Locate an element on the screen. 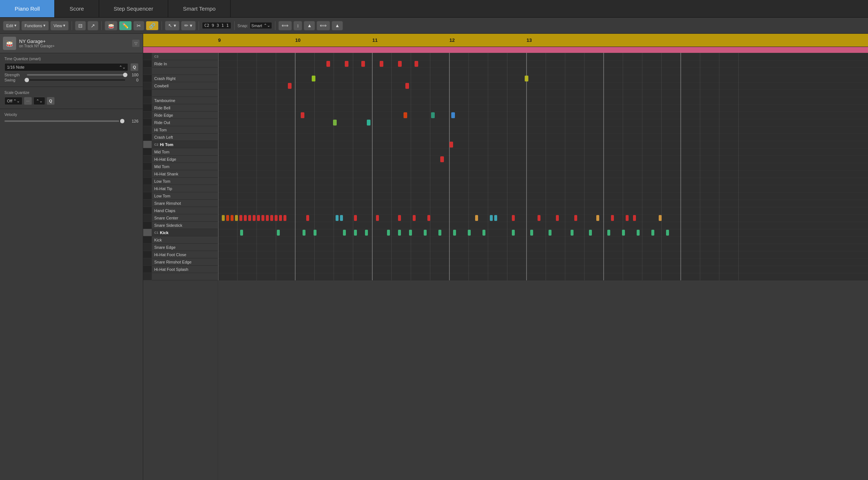  tab-smart-tempo: Smart Tempo is located at coordinates (199, 9).